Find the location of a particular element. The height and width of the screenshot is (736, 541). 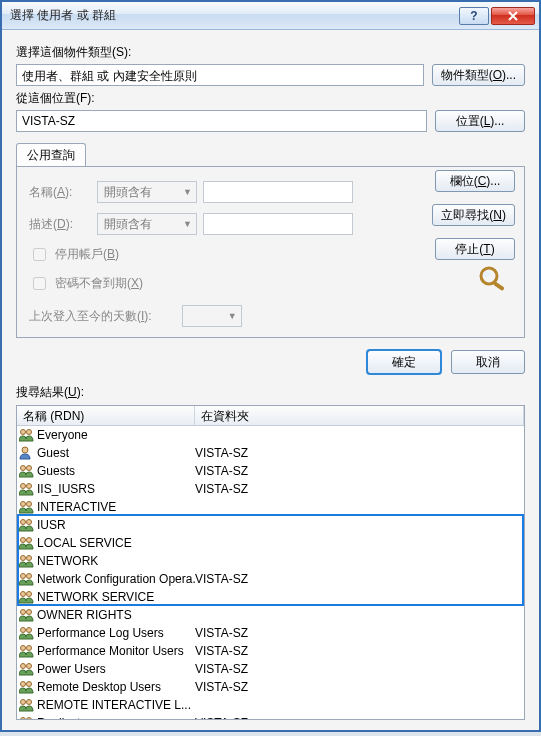

list-item: NETWORK SERVICE is located at coordinates (270, 597).